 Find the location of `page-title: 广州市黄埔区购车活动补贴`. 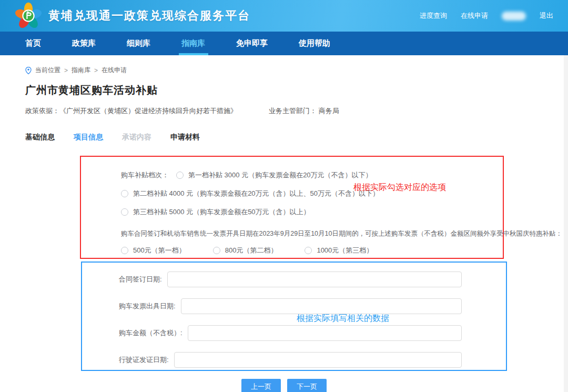

page-title: 广州市黄埔区购车活动补贴 is located at coordinates (284, 91).